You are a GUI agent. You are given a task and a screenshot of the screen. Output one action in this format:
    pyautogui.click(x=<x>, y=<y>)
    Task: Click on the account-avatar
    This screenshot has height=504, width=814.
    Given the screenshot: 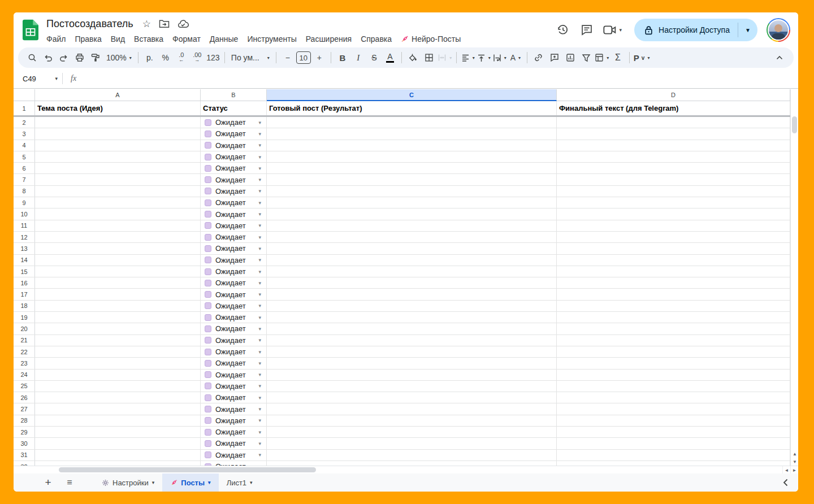 What is the action you would take?
    pyautogui.click(x=778, y=30)
    